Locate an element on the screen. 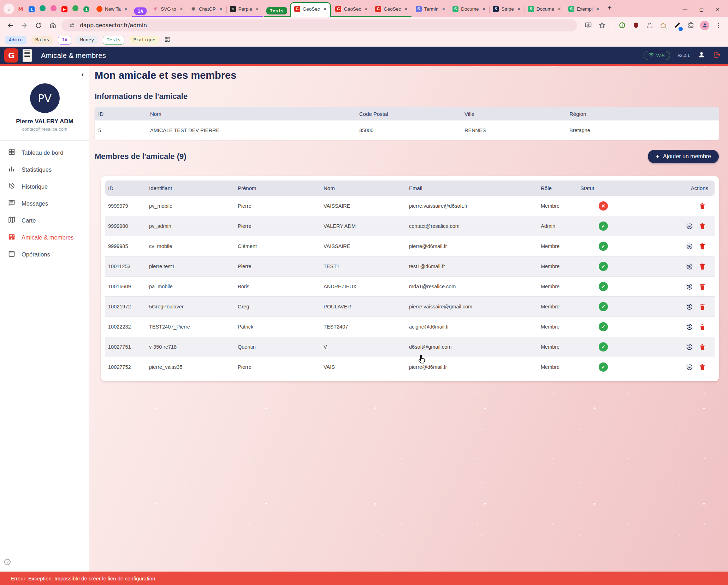 Image resolution: width=728 pixels, height=585 pixels. error-toast: Erreur: Exception: Impossible de créer l… is located at coordinates (364, 578).